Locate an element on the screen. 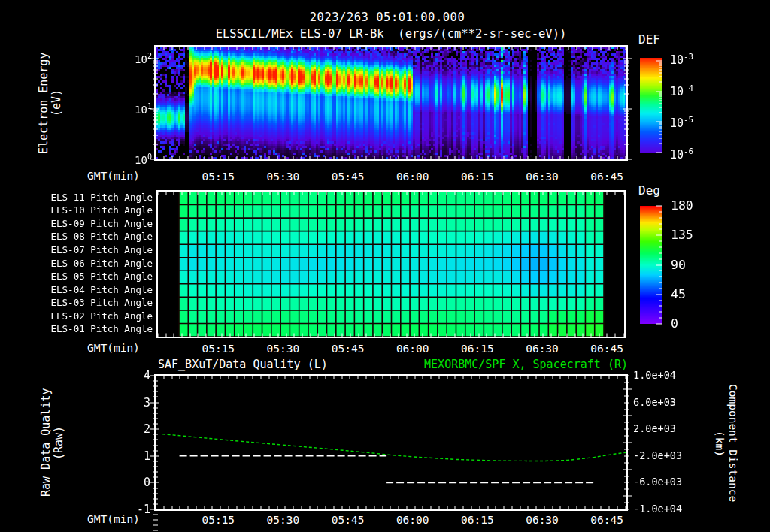  pitch-row-label: ELS-05 Pitch Angle is located at coordinates (97, 277).